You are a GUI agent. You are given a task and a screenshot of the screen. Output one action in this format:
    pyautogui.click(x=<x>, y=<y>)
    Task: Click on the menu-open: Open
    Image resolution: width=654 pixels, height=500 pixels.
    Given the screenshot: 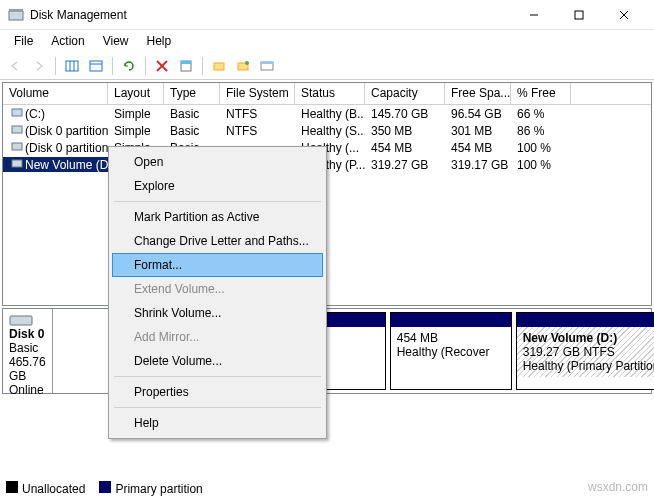 What is the action you would take?
    pyautogui.click(x=218, y=162)
    